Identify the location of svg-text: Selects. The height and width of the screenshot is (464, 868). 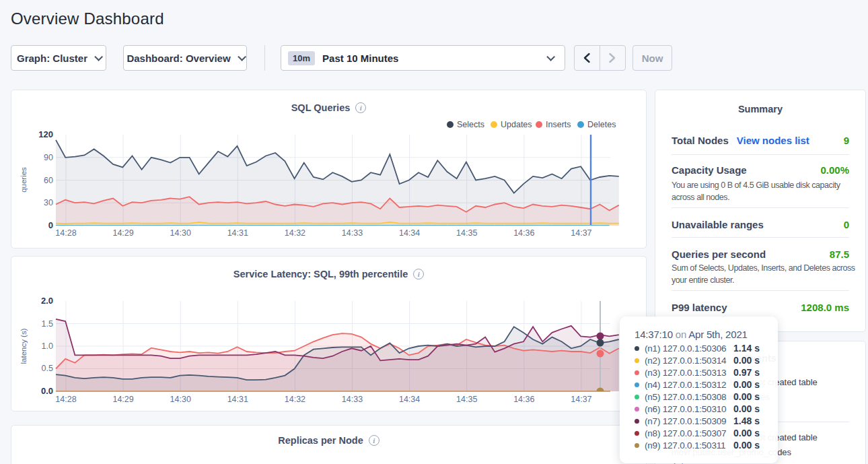
(471, 125).